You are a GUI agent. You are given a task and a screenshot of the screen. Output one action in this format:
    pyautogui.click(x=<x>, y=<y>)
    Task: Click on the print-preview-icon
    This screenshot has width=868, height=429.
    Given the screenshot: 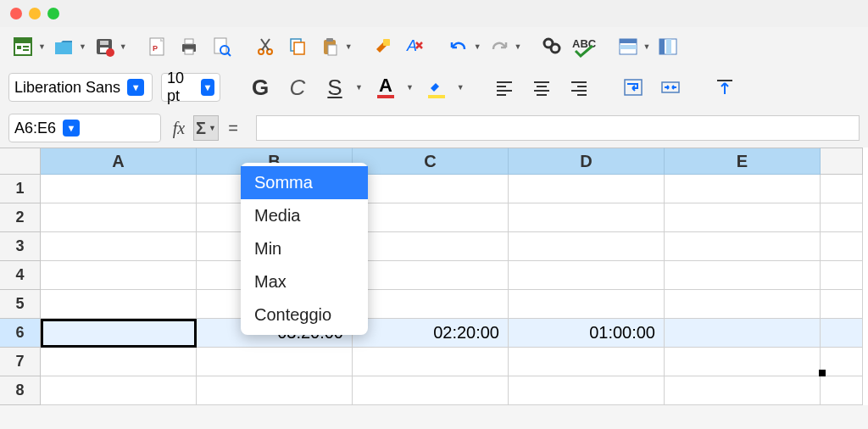 What is the action you would take?
    pyautogui.click(x=221, y=47)
    